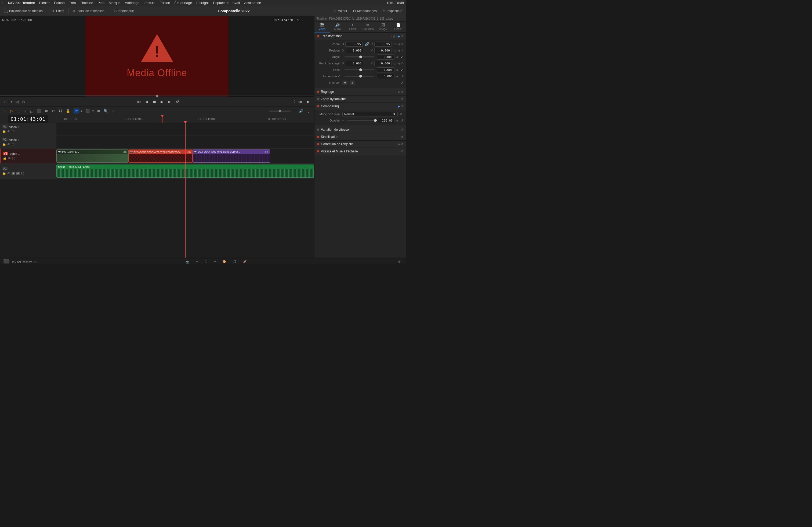 This screenshot has height=527, width=812. I want to click on compositing-reset-btn: ↺, so click(402, 106).